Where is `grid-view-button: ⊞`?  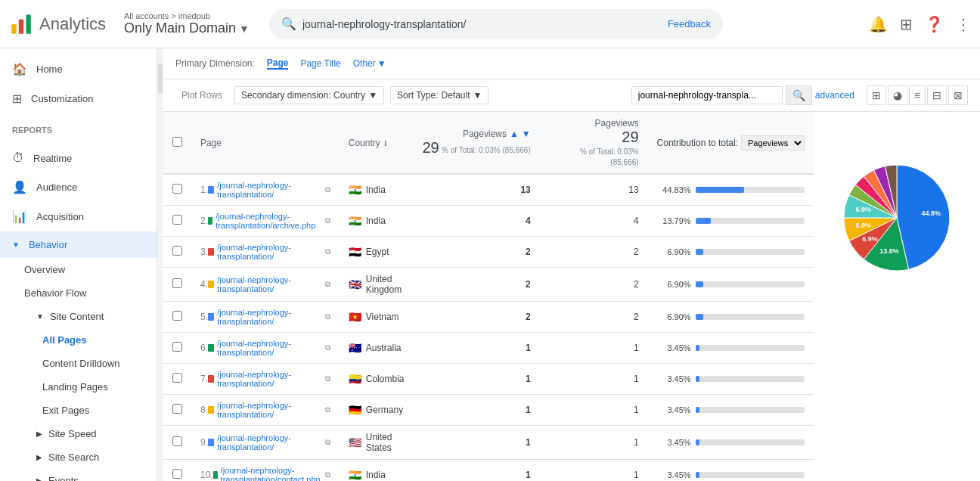 grid-view-button: ⊞ is located at coordinates (876, 95).